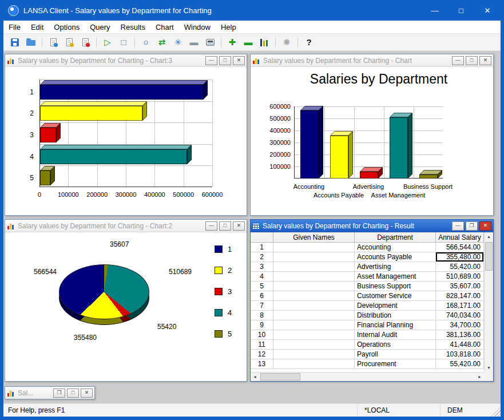 The height and width of the screenshot is (420, 504). What do you see at coordinates (395, 364) in the screenshot?
I see `table-cell: Procurement` at bounding box center [395, 364].